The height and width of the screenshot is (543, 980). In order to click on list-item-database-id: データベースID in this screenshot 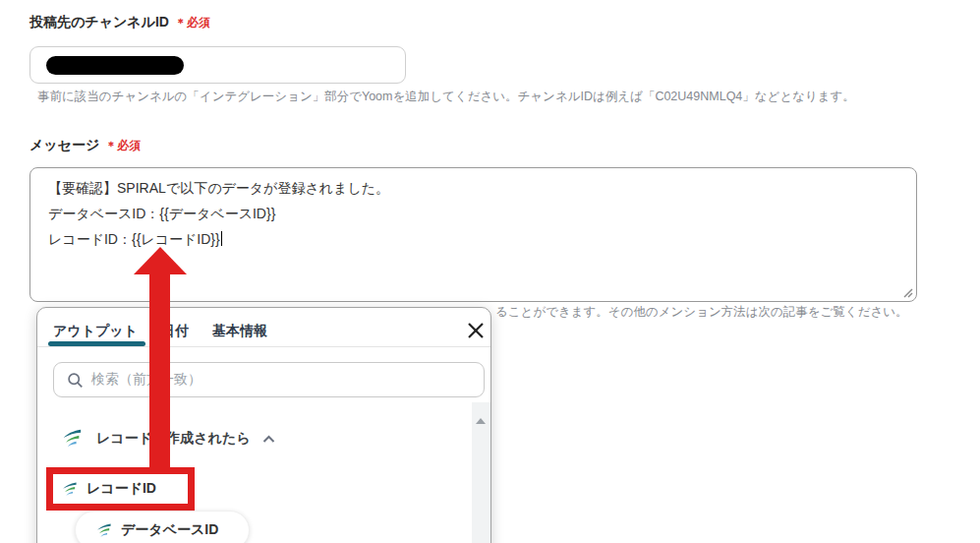, I will do `click(162, 527)`.